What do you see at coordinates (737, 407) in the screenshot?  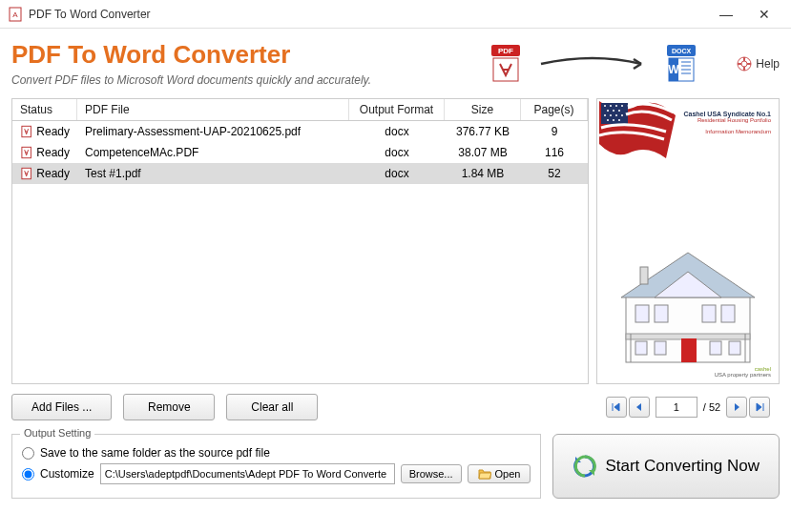 I see `next-page-button` at bounding box center [737, 407].